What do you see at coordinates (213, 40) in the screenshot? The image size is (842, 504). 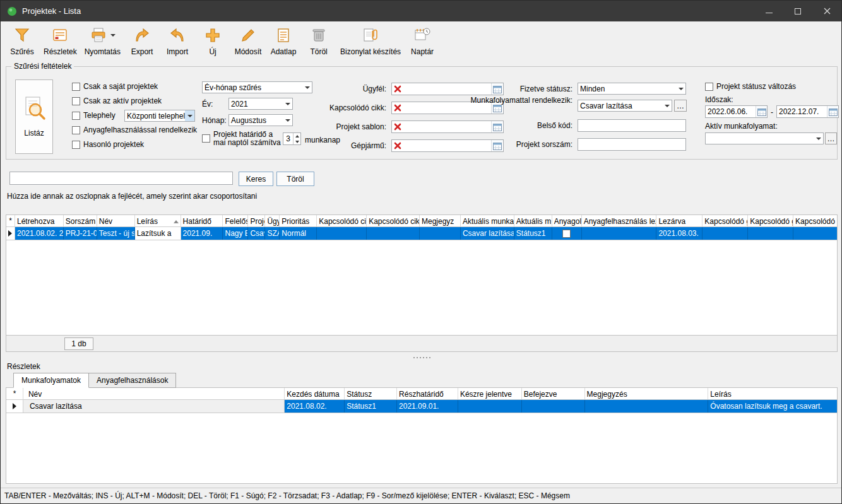 I see `new-button: Új` at bounding box center [213, 40].